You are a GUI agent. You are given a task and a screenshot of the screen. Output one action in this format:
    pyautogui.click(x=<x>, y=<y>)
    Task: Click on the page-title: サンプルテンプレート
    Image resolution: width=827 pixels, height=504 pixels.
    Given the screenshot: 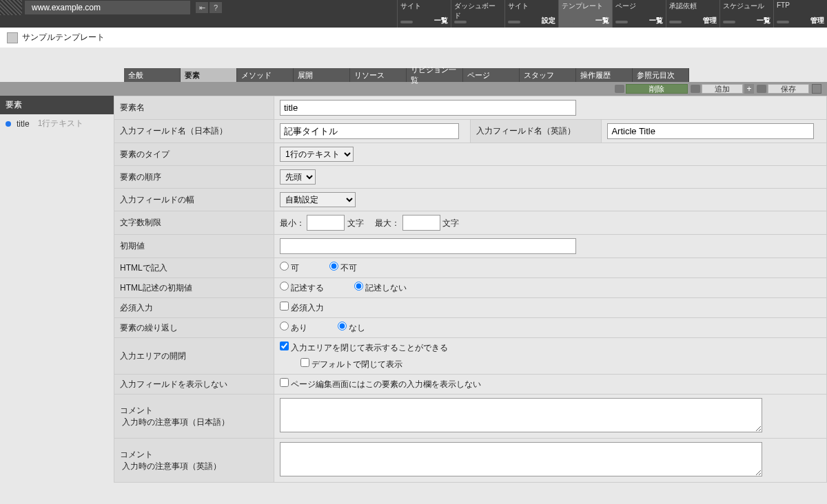 What is the action you would take?
    pyautogui.click(x=63, y=37)
    